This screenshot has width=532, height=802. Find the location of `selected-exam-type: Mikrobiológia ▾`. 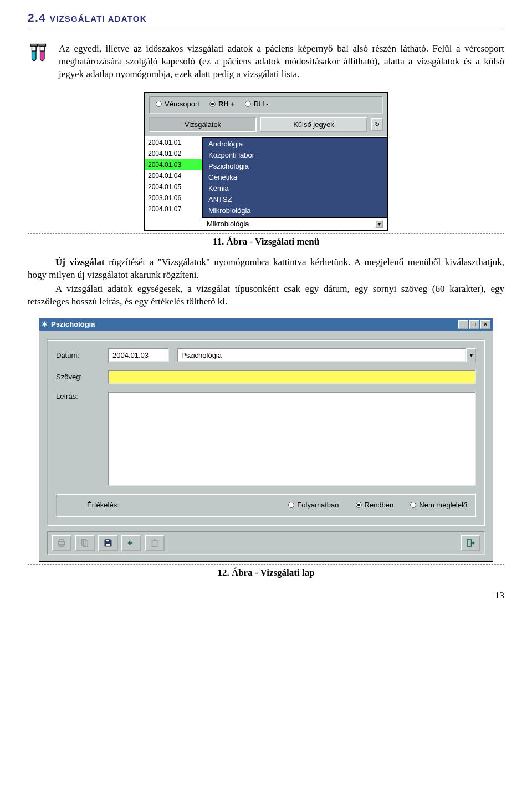

selected-exam-type: Mikrobiológia ▾ is located at coordinates (295, 224).